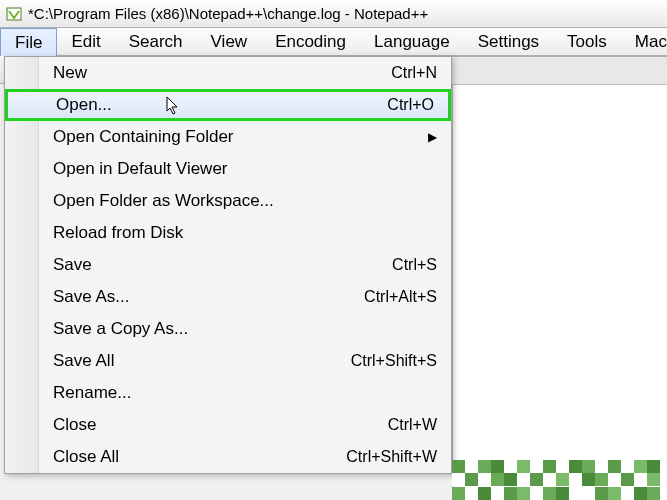  Describe the element at coordinates (228, 137) in the screenshot. I see `menu-item-open-containing-folder: Open Containing Folder ▶` at that location.